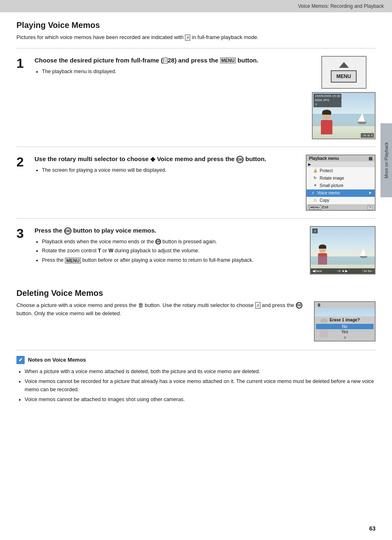 The width and height of the screenshot is (392, 540). Describe the element at coordinates (341, 171) in the screenshot. I see `playback-menu-item-protect: 🔒 Protect` at that location.